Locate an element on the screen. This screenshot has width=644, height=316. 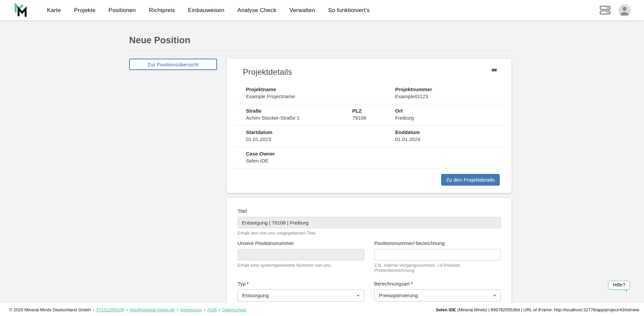
strasse-value: Achim-Stocker-Straße 1 is located at coordinates (299, 118).